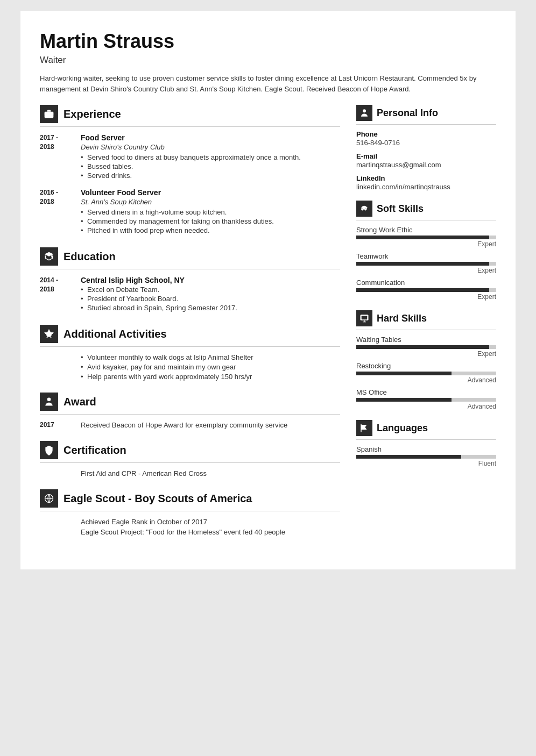 The image size is (536, 756). What do you see at coordinates (190, 170) in the screenshot?
I see `experience-section: Experience 2017 -2018 Food Server Devin …` at bounding box center [190, 170].